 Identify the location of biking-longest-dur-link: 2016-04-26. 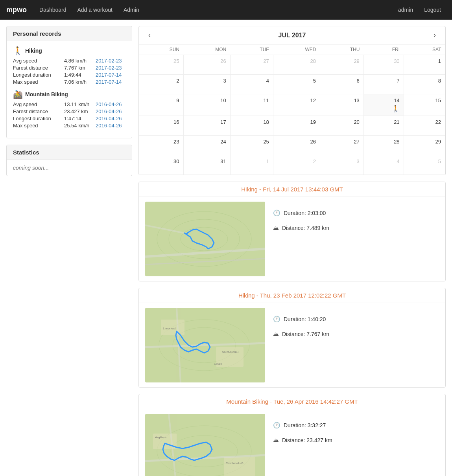
(109, 119).